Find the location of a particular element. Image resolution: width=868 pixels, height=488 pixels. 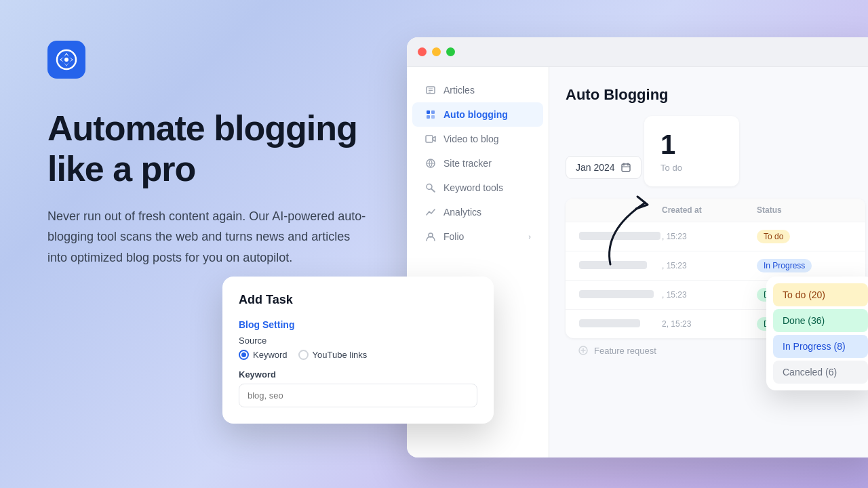

sidebar-item-keyword-tools: Keyword tools is located at coordinates (477, 188).